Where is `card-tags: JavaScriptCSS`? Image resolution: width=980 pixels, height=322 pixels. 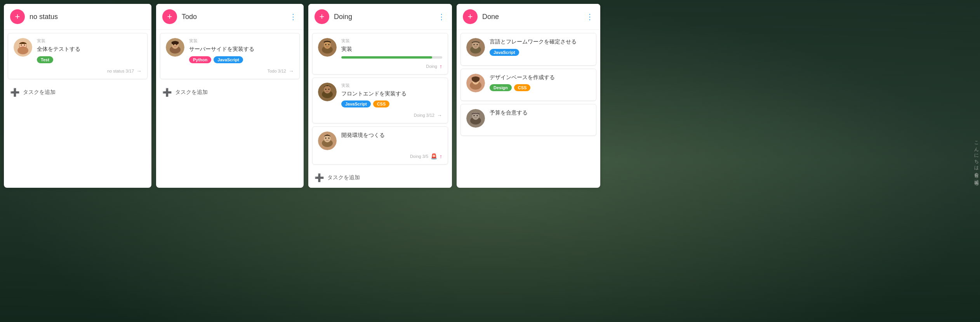
card-tags: JavaScriptCSS is located at coordinates (392, 104).